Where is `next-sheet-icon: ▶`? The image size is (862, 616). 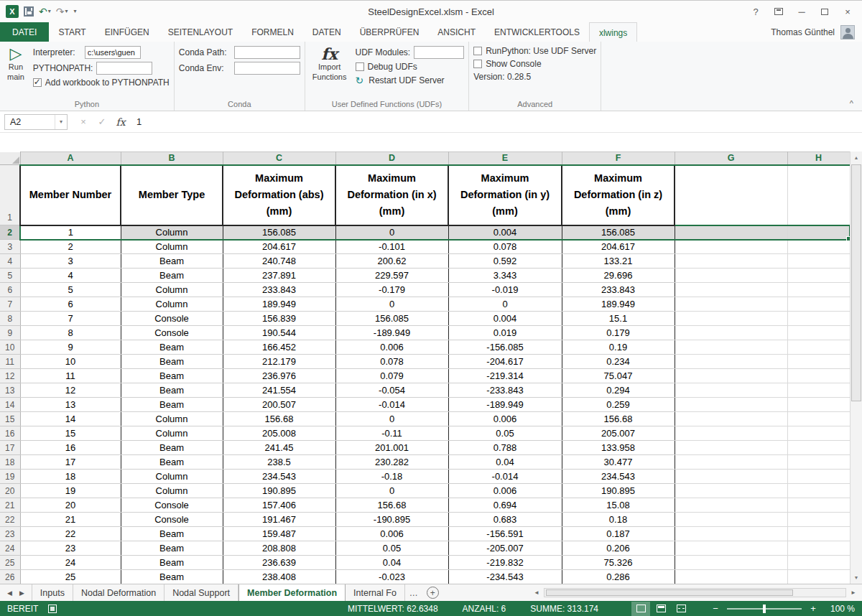
next-sheet-icon: ▶ is located at coordinates (22, 593).